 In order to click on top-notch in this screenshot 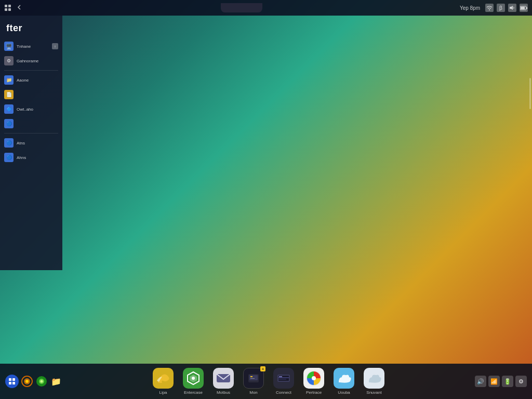, I will do `click(242, 8)`.